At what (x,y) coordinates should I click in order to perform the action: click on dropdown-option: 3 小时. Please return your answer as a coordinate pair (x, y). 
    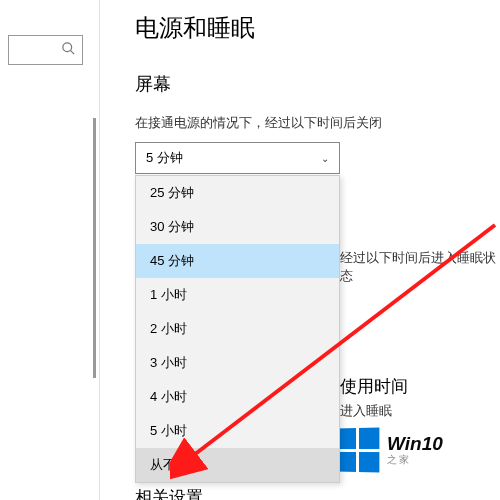
    Looking at the image, I should click on (238, 363).